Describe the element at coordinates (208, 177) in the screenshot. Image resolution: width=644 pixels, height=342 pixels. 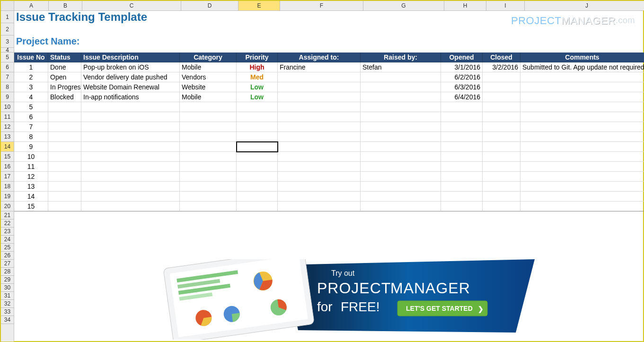
I see `cell-D17` at that location.